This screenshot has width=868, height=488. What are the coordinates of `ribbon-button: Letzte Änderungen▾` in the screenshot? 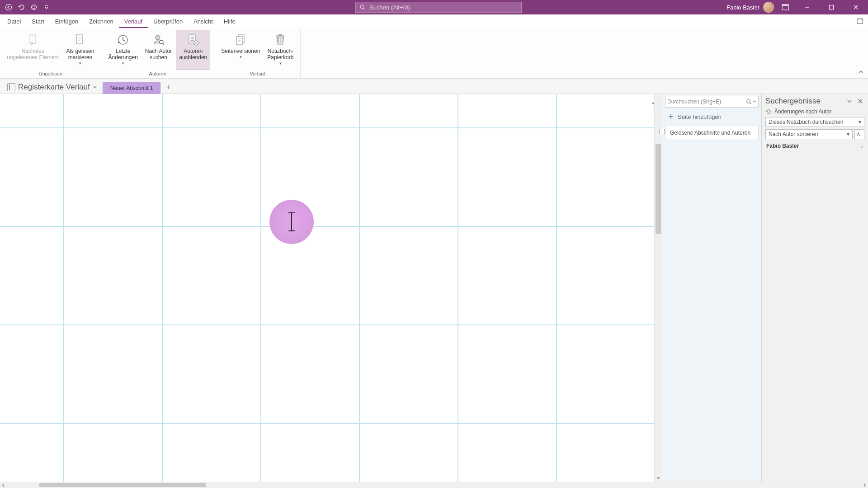 It's located at (123, 50).